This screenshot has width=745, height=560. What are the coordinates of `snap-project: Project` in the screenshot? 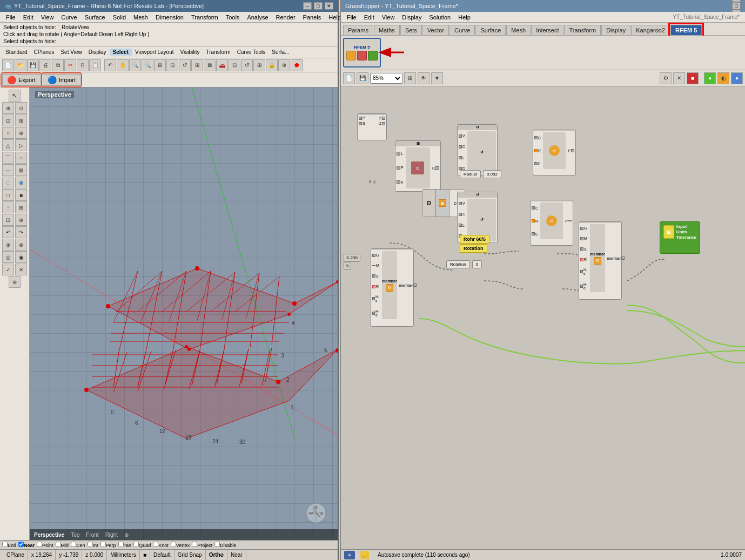 It's located at (202, 545).